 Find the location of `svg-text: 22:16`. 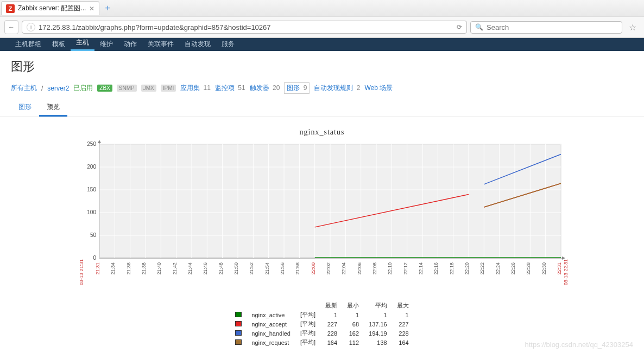

svg-text: 22:16 is located at coordinates (436, 269).